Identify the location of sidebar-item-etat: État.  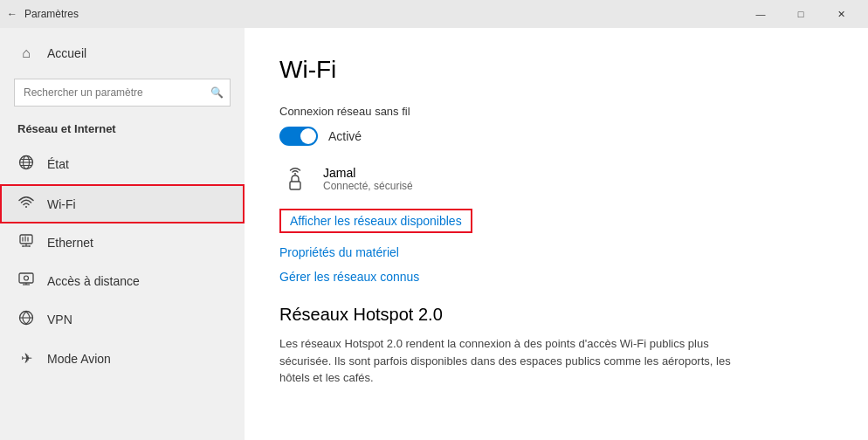
(122, 164).